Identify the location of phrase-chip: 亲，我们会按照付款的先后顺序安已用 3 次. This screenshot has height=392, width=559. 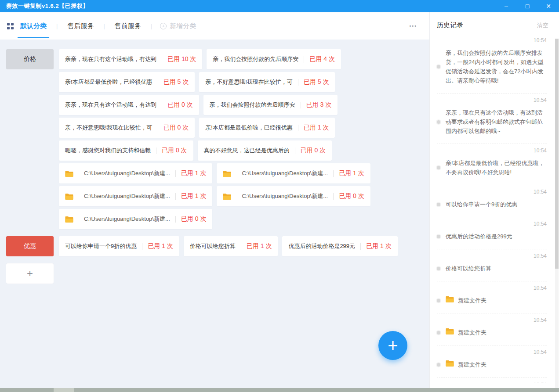
(271, 105).